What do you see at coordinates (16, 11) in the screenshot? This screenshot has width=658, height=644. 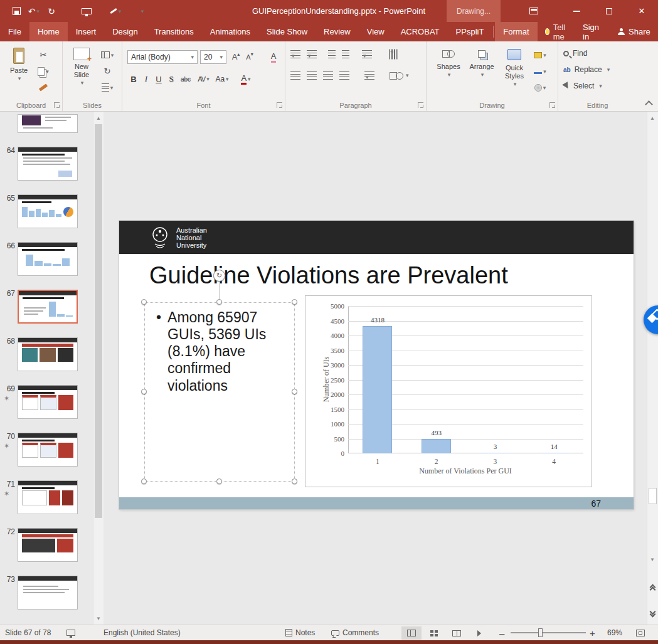 I see `save-button` at bounding box center [16, 11].